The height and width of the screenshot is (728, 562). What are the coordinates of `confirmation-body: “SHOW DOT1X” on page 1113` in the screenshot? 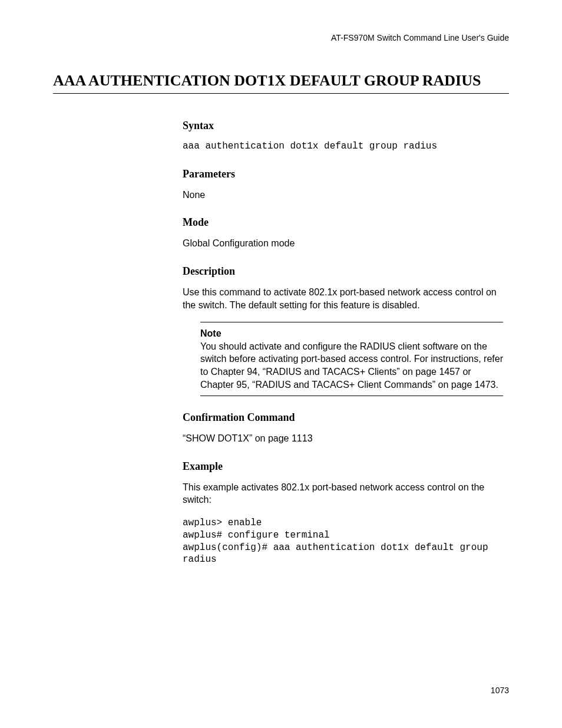 It's located at (343, 439).